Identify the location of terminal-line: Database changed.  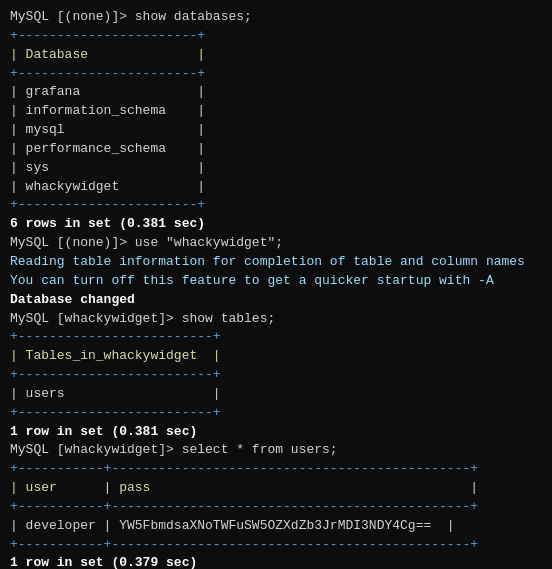
(276, 300).